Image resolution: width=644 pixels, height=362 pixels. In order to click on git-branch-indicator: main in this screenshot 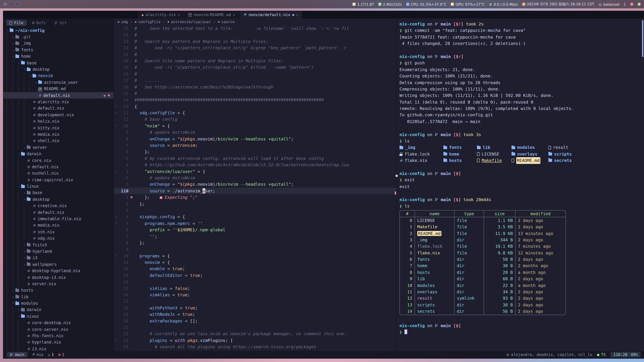, I will do `click(17, 355)`.